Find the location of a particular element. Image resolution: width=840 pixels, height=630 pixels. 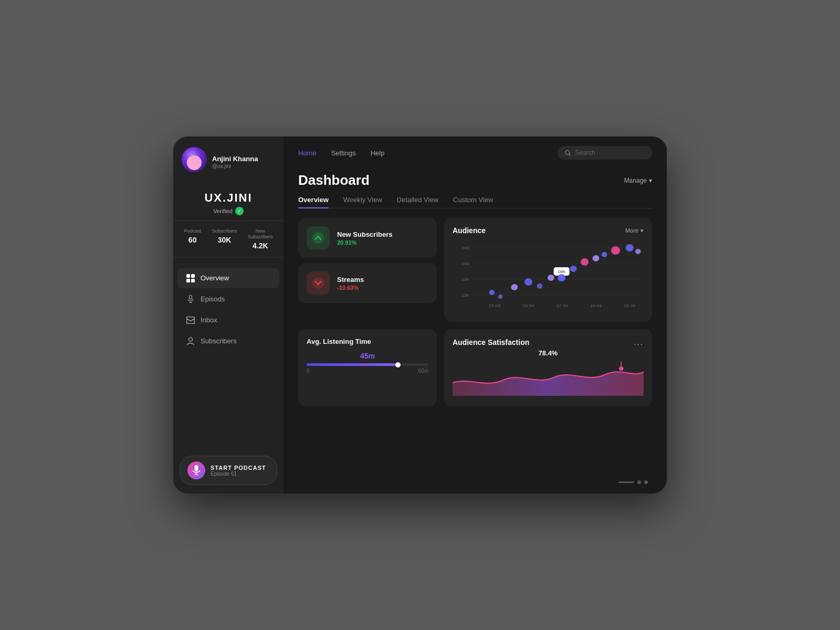

metric-card-streams: Streams -10.63% is located at coordinates (368, 283).